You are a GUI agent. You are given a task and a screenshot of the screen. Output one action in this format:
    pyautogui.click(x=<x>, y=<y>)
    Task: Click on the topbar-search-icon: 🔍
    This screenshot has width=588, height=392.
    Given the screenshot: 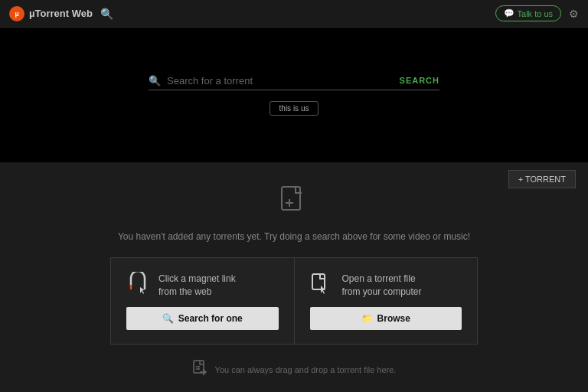 What is the action you would take?
    pyautogui.click(x=107, y=14)
    